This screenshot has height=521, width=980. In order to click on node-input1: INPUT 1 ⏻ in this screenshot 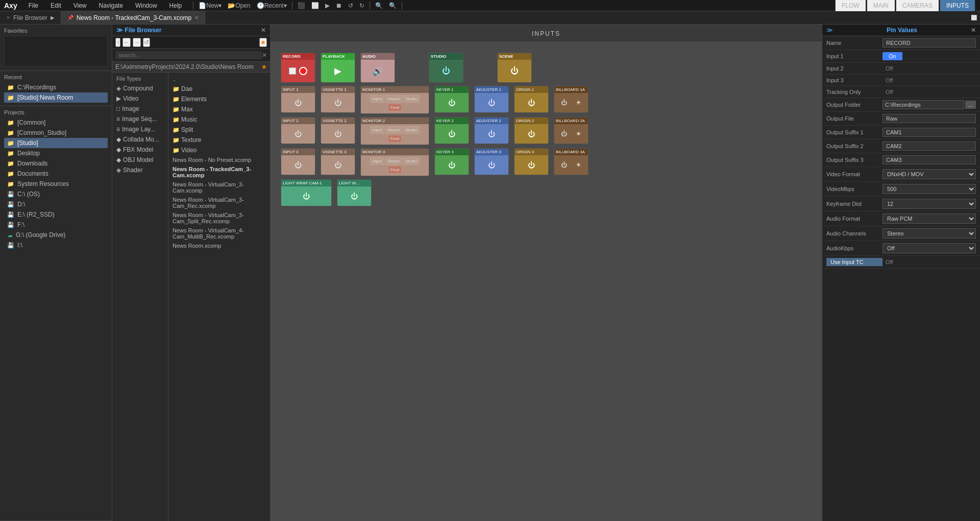, I will do `click(298, 99)`.